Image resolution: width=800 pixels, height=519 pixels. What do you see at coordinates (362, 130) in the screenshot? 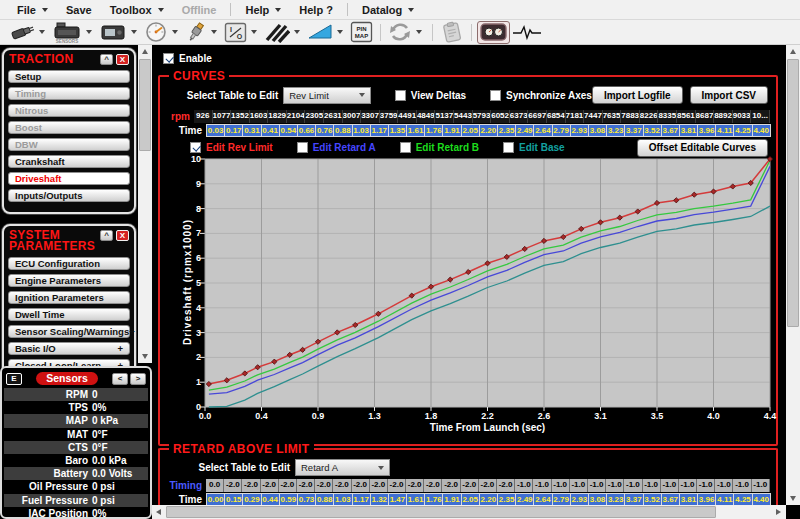
I see `time-cell: 1.03` at bounding box center [362, 130].